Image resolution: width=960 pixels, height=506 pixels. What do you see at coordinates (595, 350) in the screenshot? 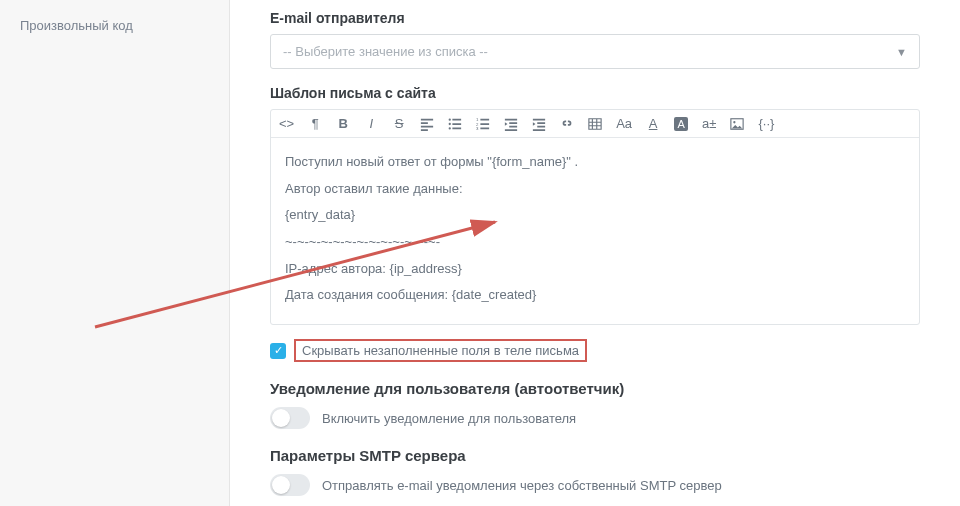
I see `hide-empty-row: ✓ Скрывать незаполненные поля в теле пис…` at bounding box center [595, 350].